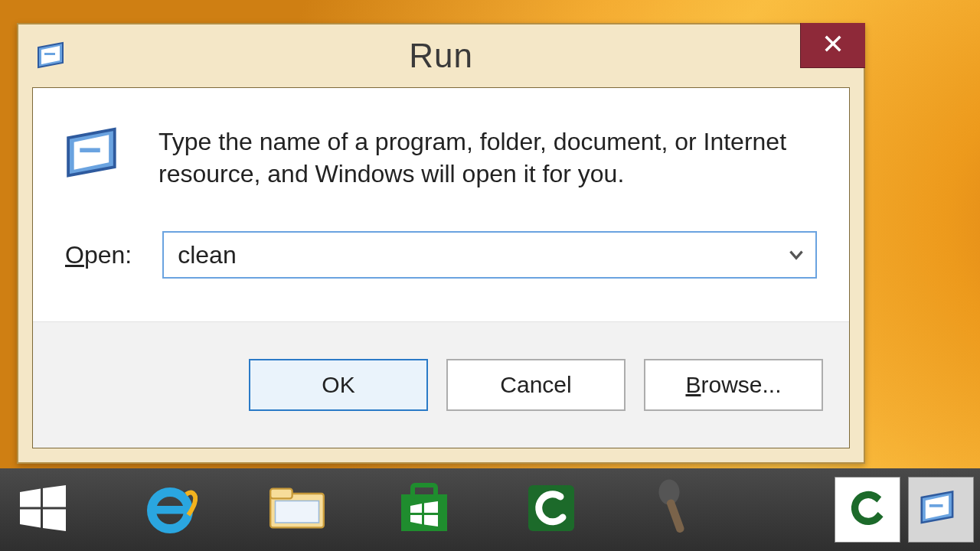  I want to click on folder-icon, so click(297, 510).